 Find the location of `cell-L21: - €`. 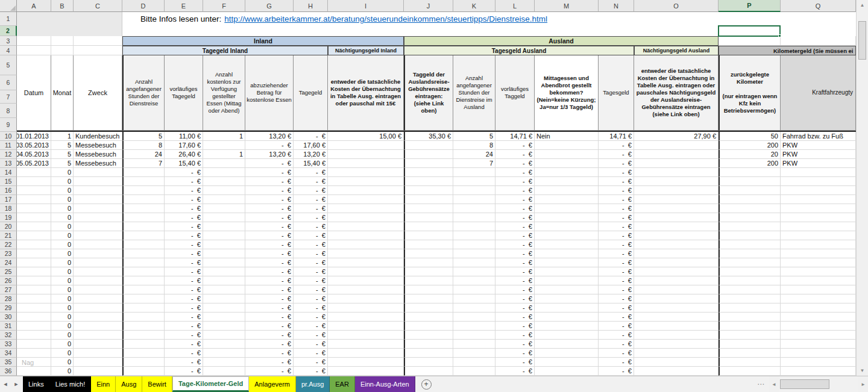

cell-L21: - € is located at coordinates (515, 236).